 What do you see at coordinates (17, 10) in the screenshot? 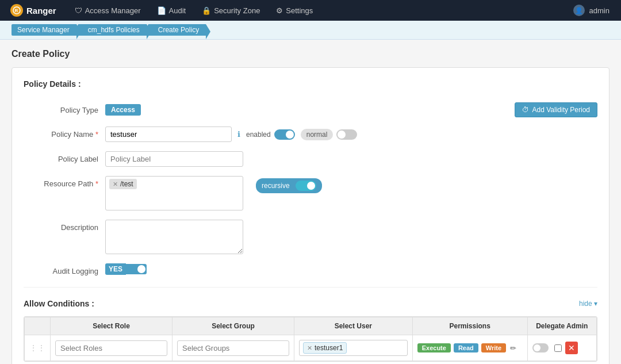
I see `brand-icon: R` at bounding box center [17, 10].